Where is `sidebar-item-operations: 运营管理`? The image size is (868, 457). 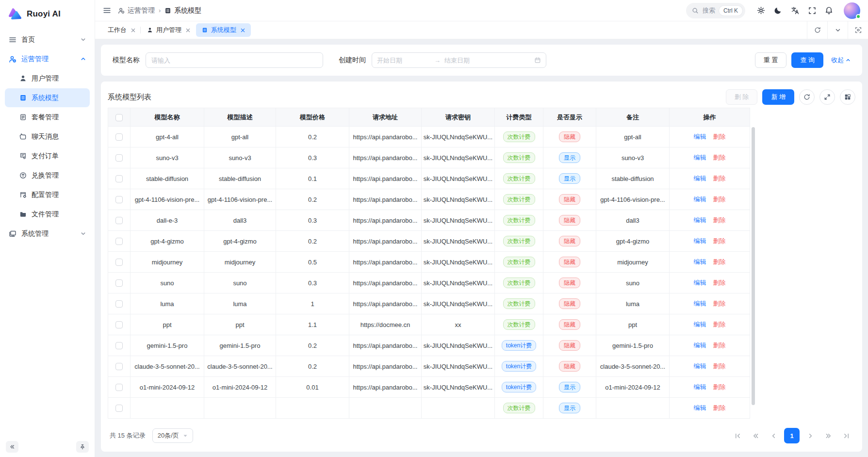
sidebar-item-operations: 运营管理 is located at coordinates (48, 59).